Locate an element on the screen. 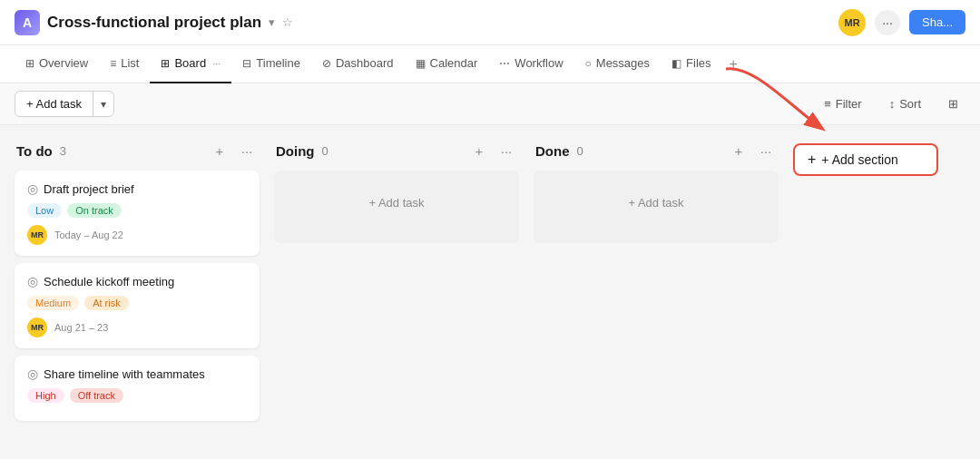  task-card-timeline: ◎ Share timeline with teammates High Off… is located at coordinates (137, 388).